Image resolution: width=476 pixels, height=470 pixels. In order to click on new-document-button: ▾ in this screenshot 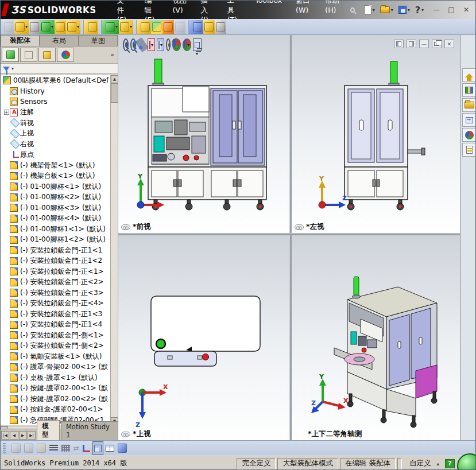, I will do `click(370, 10)`.